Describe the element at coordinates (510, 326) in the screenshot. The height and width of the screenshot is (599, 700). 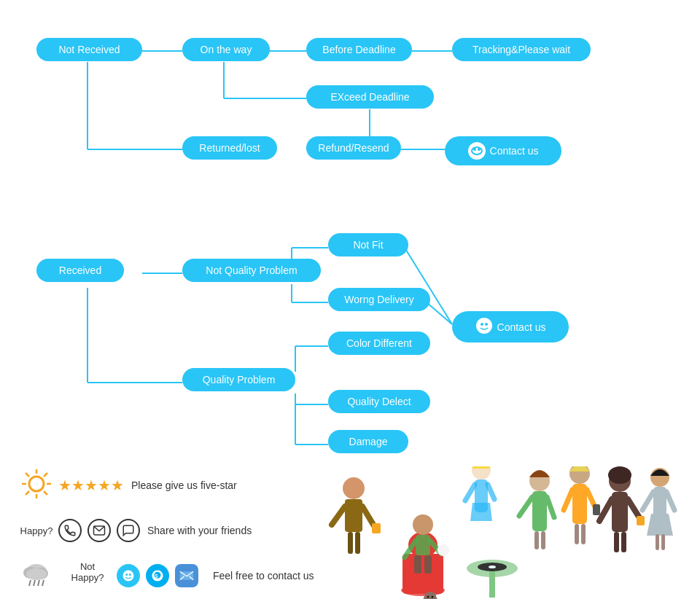
I see `contact-us-bottom-node: Contact us` at that location.